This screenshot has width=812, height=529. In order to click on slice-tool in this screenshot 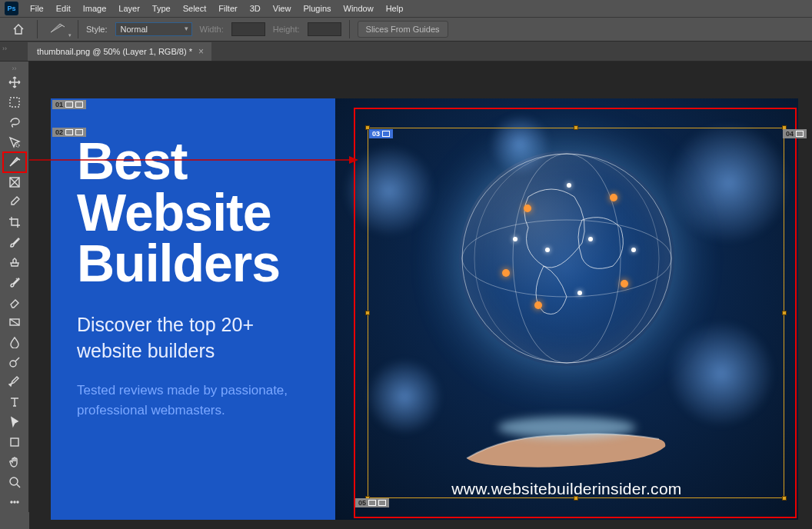, I will do `click(15, 162)`.